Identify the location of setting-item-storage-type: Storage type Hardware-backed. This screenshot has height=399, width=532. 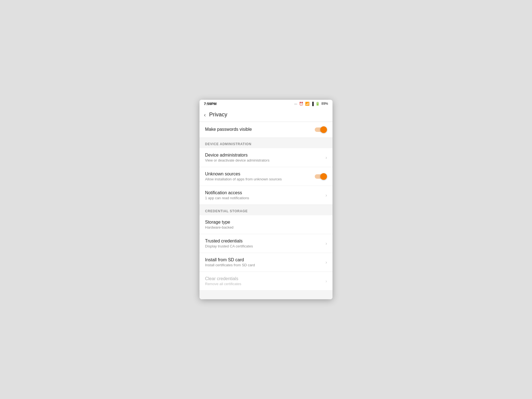
(266, 225).